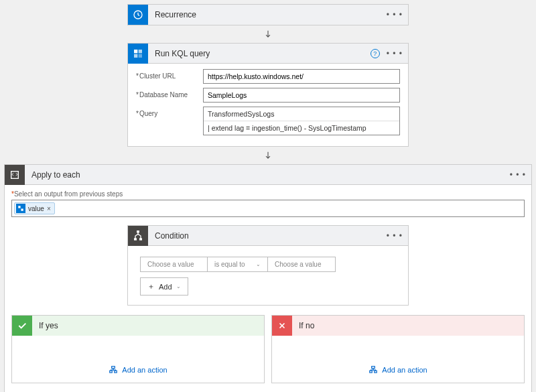 The width and height of the screenshot is (536, 392). I want to click on condition-left-value: Choose a value, so click(174, 264).